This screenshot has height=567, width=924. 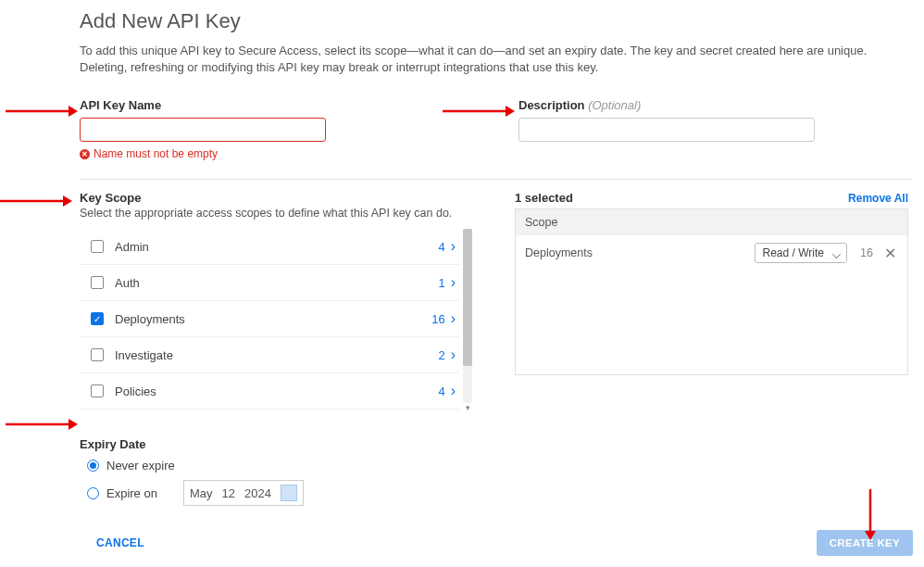 I want to click on api-key-name-label: API Key Name, so click(x=203, y=106).